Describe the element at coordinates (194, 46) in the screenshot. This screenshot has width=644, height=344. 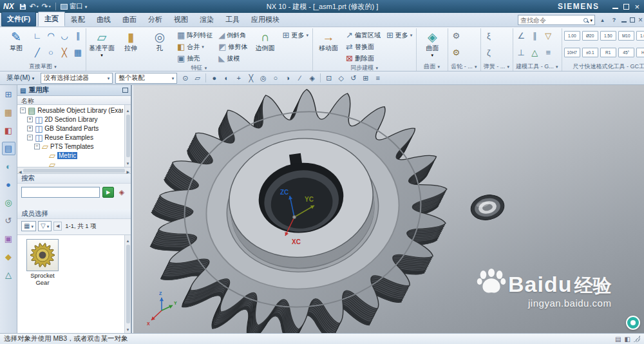
I see `ribbon-small-button: ◧合并▾` at that location.